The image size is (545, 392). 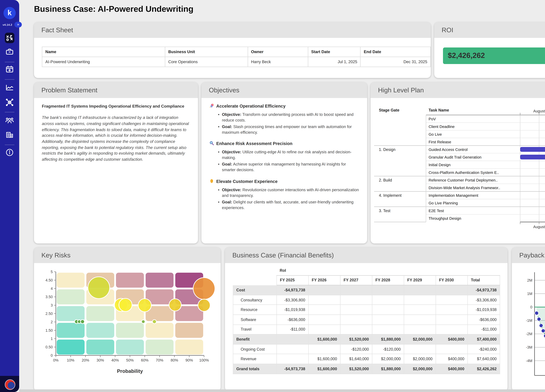 I want to click on sidebar-item-organization, so click(x=10, y=135).